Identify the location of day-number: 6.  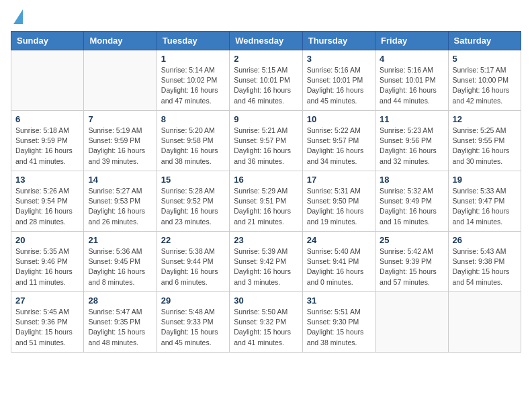
(47, 120).